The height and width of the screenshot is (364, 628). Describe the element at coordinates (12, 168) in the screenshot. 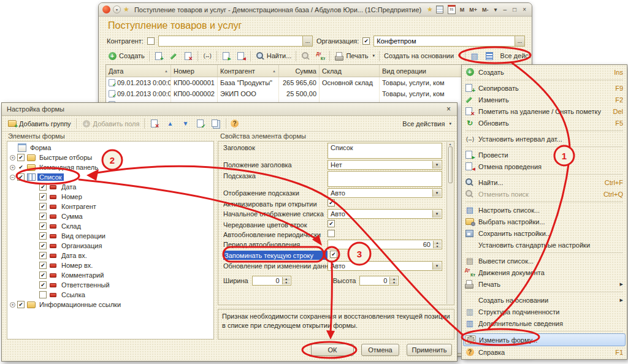

I see `expander-plus-icon: +` at that location.